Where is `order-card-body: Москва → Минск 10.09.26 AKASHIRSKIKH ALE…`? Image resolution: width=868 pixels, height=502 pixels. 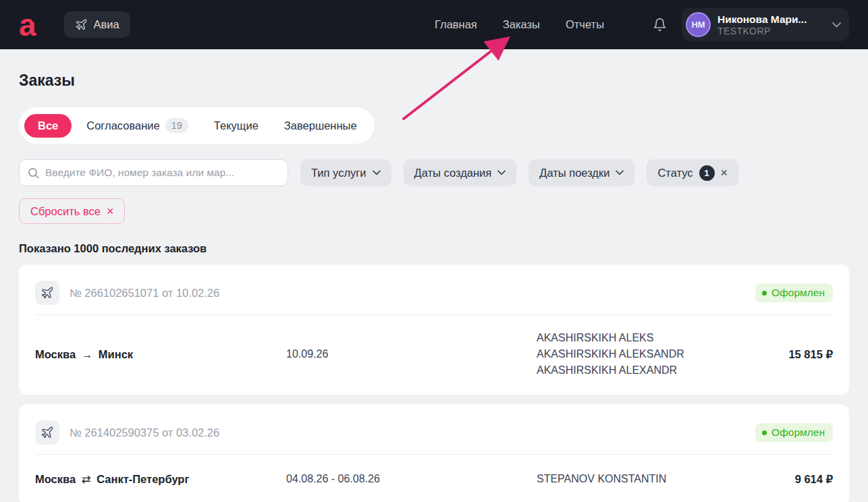
order-card-body: Москва → Минск 10.09.26 AKASHIRSKIKH ALE… is located at coordinates (434, 355).